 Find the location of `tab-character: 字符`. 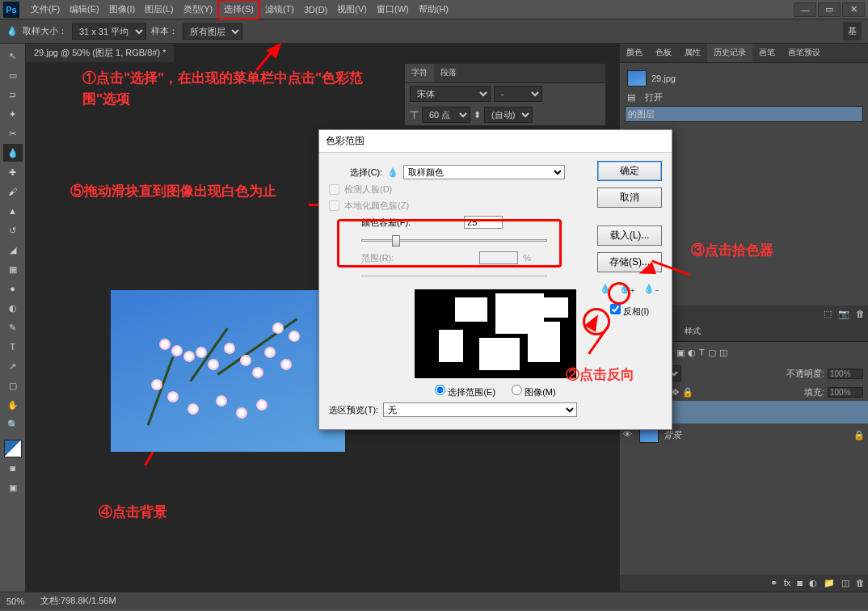

tab-character: 字符 is located at coordinates (419, 73).